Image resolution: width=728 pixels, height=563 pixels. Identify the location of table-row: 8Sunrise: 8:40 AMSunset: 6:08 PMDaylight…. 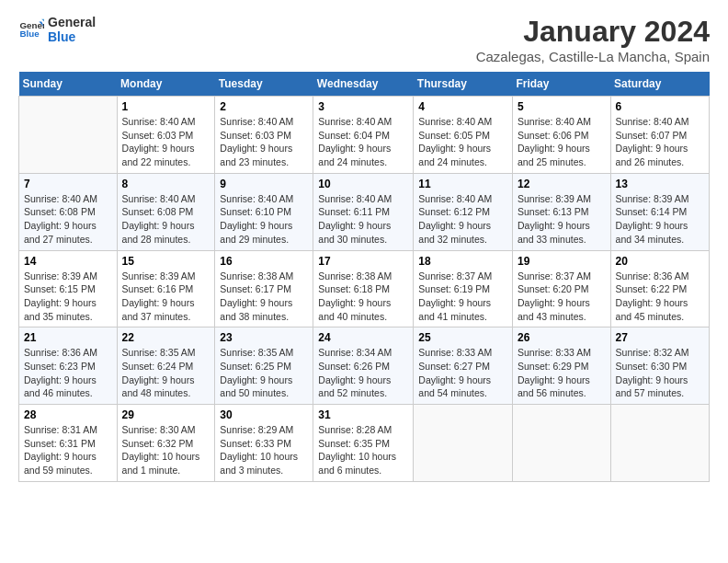
(165, 212).